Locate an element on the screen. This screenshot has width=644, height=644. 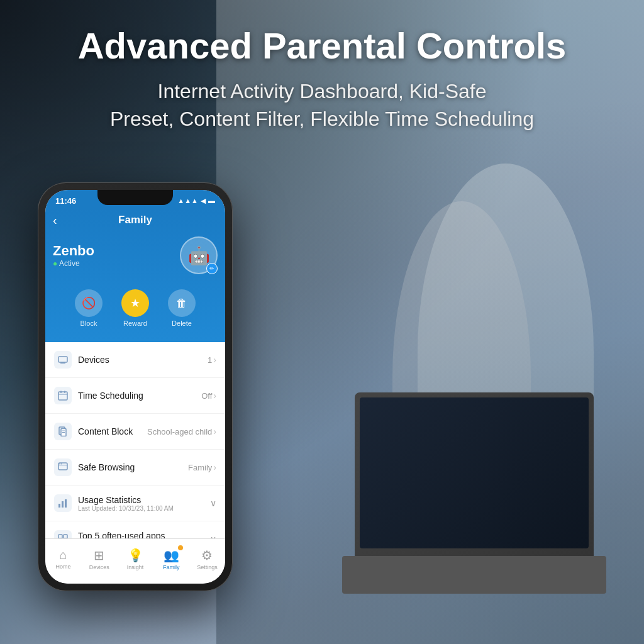
main-title: Advanced Parental Controls is located at coordinates (322, 47).